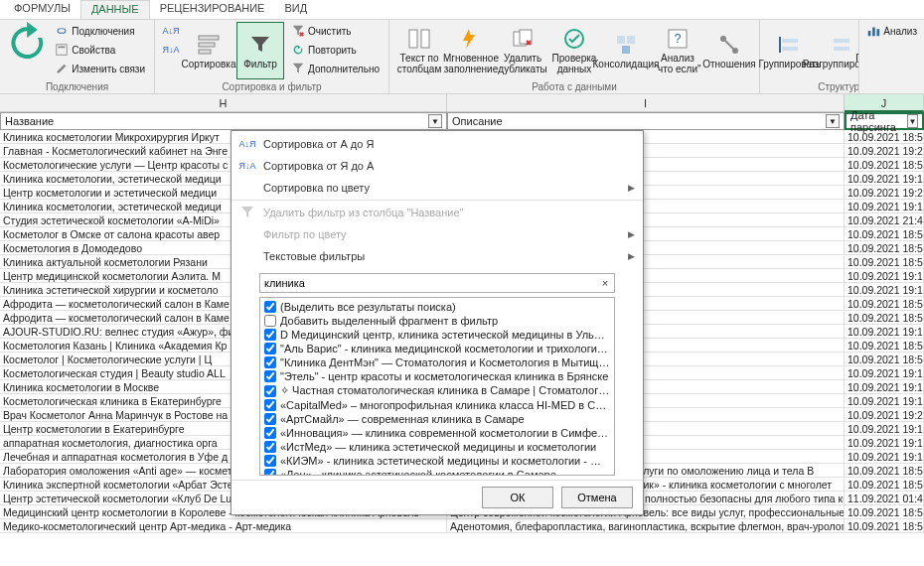 This screenshot has width=924, height=566. What do you see at coordinates (437, 405) in the screenshot?
I see `filter-item-check: «CapitalMed» – многопрофильная клиника к…` at bounding box center [437, 405].